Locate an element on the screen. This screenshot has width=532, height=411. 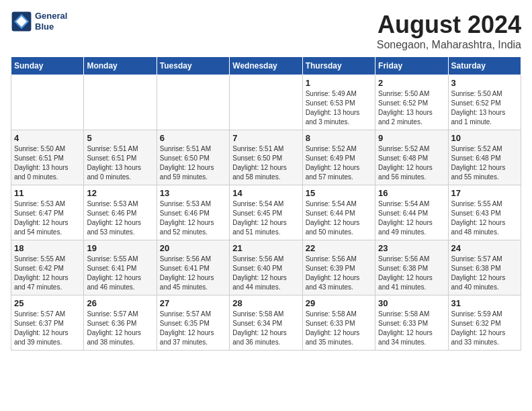
day-number: 4 is located at coordinates (47, 138).